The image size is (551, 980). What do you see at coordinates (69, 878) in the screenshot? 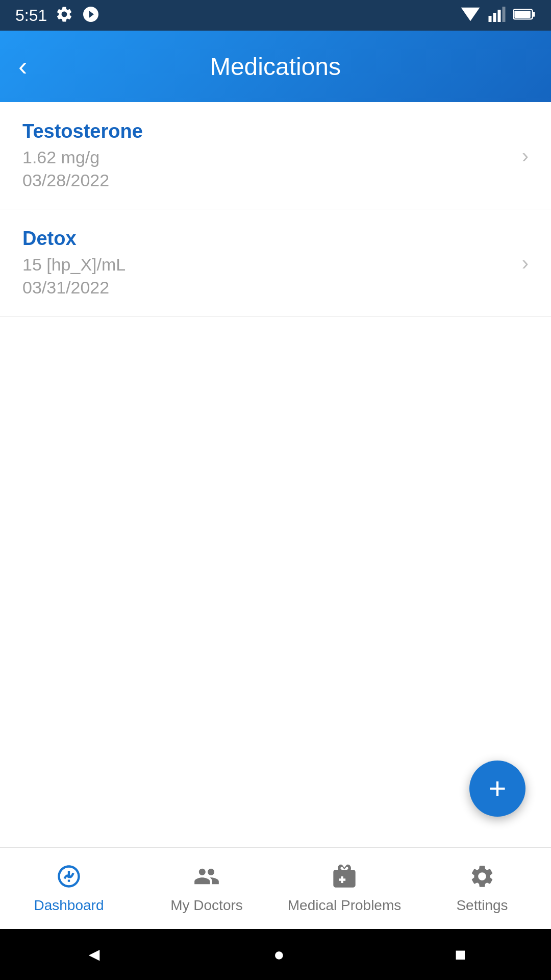
I see `dashboard-icon` at bounding box center [69, 878].